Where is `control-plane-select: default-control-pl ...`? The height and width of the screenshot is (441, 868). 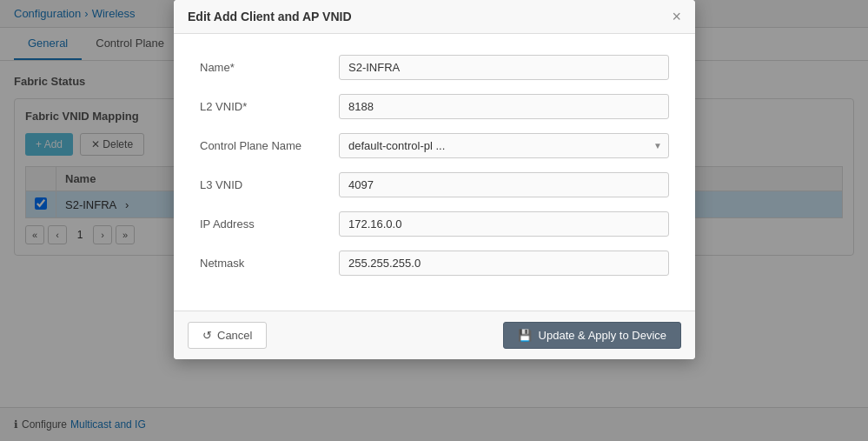
control-plane-select: default-control-pl ... is located at coordinates (504, 146).